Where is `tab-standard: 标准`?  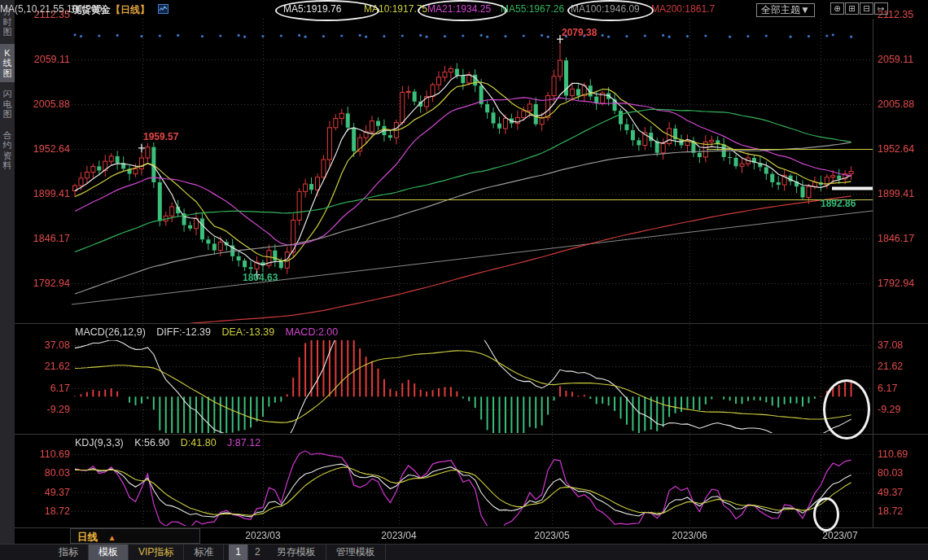
tab-standard: 标准 is located at coordinates (204, 552).